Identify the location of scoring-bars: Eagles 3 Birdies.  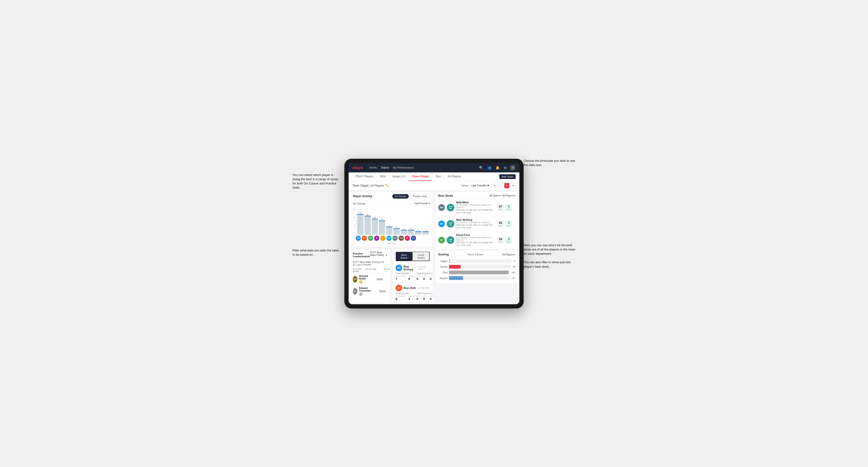
(476, 271).